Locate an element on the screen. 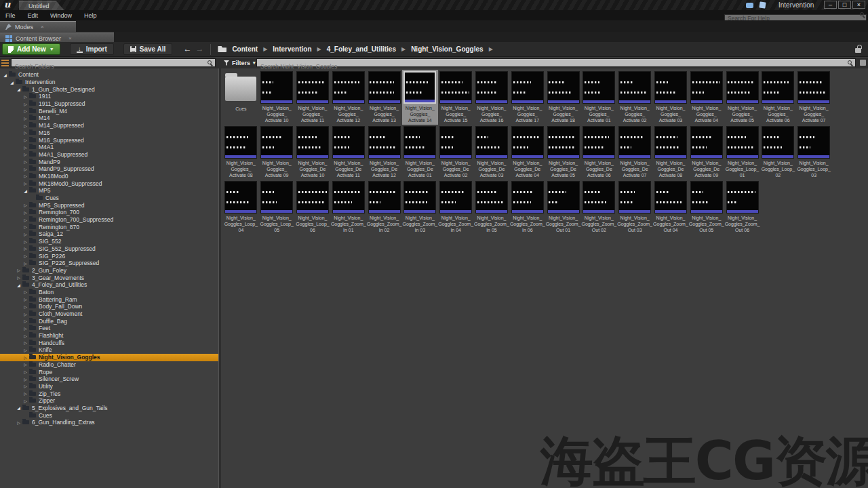 This screenshot has height=488, width=868. breadcrumb-item-4_foley_and_utilities: 4_Foley_and_Utilities is located at coordinates (361, 49).